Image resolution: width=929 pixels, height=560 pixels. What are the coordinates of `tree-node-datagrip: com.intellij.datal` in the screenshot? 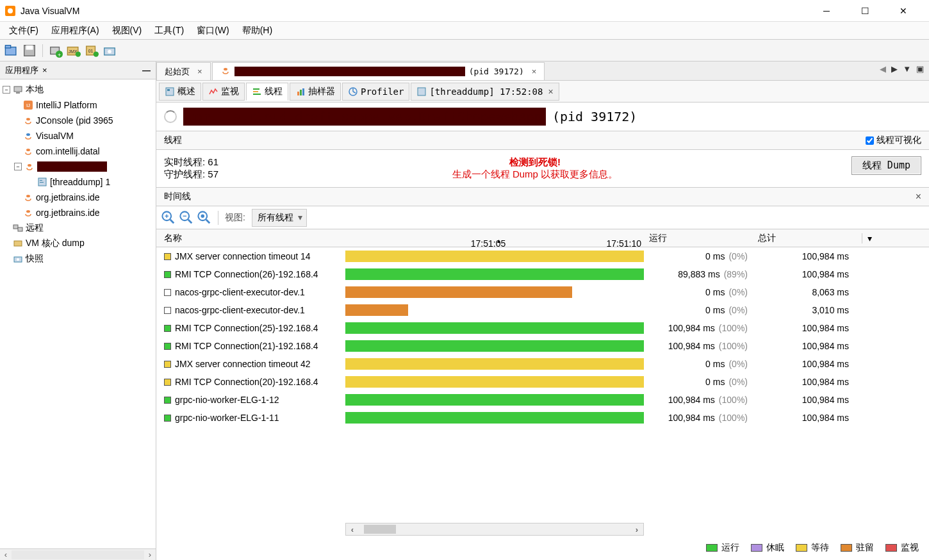 It's located at (78, 151).